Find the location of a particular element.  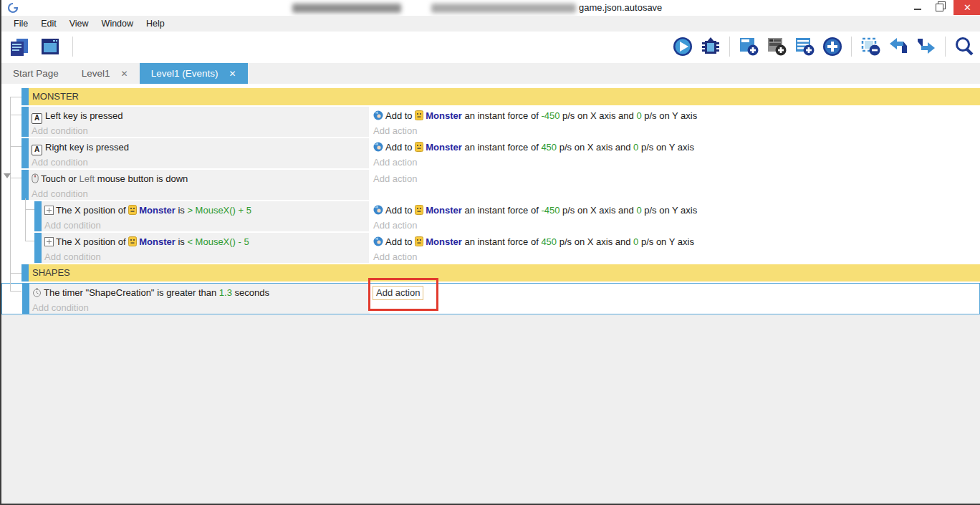

search-icon is located at coordinates (964, 47).